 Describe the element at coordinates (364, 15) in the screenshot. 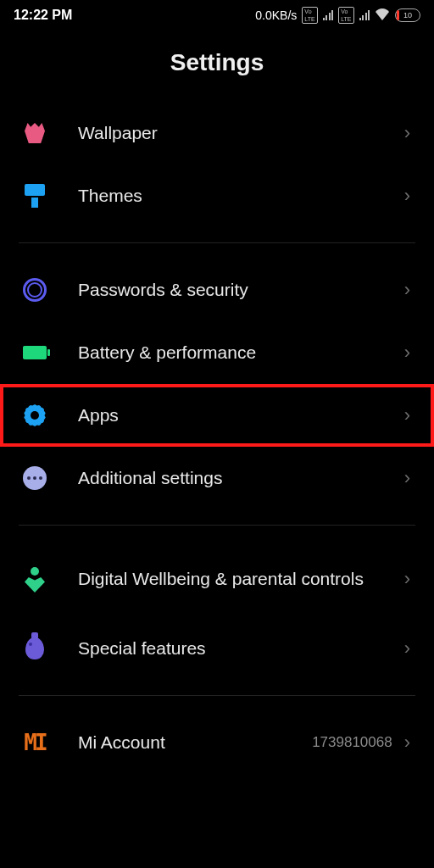

I see `signal-2-icon` at that location.